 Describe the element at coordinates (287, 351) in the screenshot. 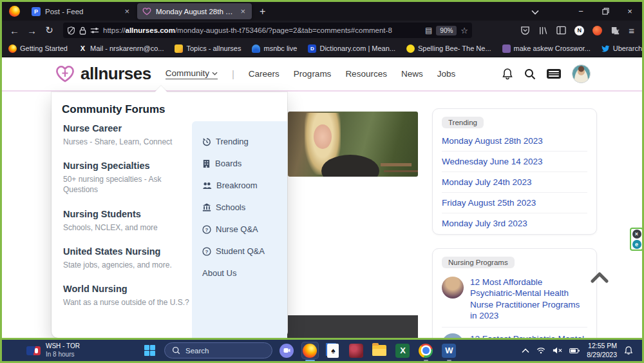

I see `taskbar-chat-icon` at that location.